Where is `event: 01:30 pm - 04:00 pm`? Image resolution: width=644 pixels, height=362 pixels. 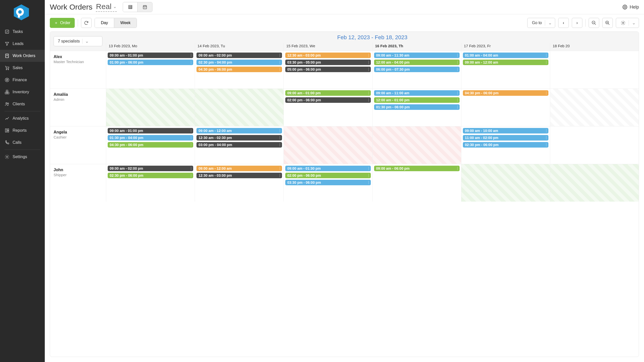
event: 01:30 pm - 04:00 pm is located at coordinates (150, 138).